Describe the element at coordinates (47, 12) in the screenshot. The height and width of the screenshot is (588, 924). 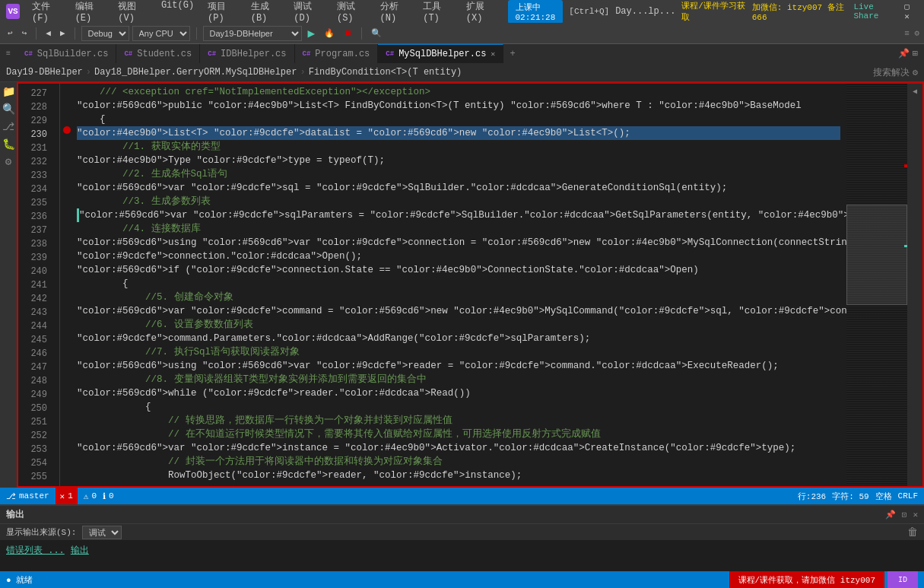
I see `menu-item-f: 文件(F)` at that location.